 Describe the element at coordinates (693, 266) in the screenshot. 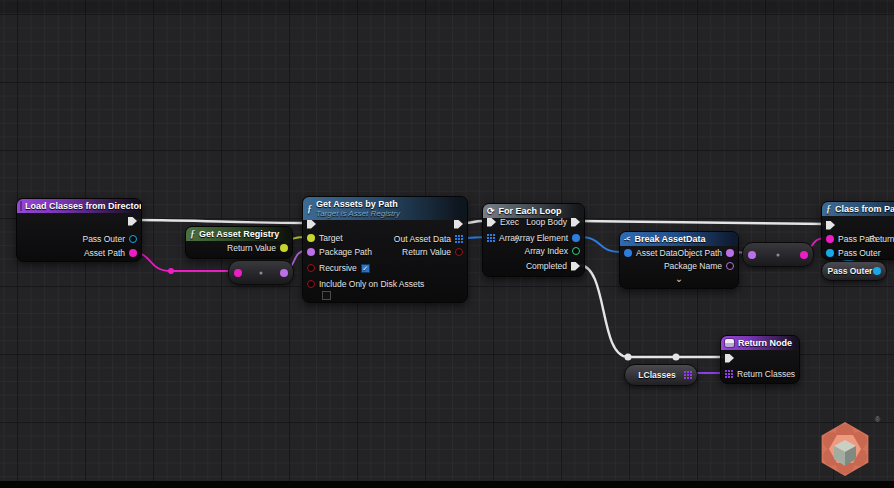

I see `pin-label: Package Name` at that location.